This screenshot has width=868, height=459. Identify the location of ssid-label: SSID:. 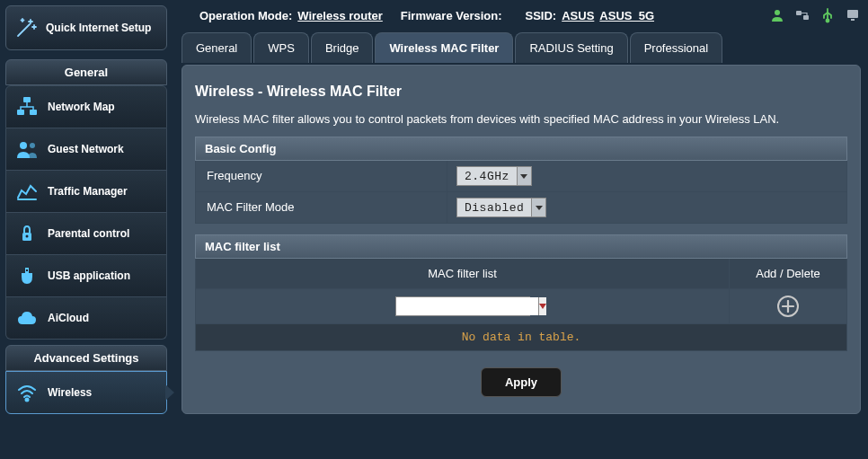
(541, 16).